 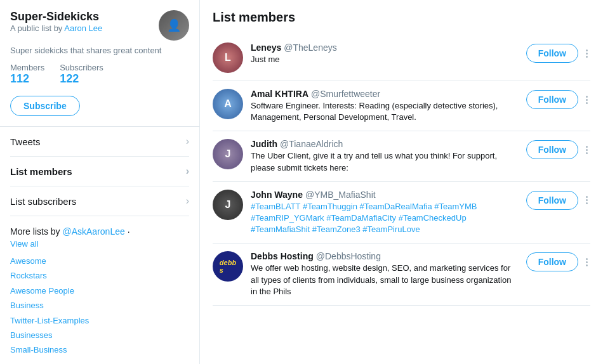 I want to click on member-name: Judith, so click(x=264, y=144).